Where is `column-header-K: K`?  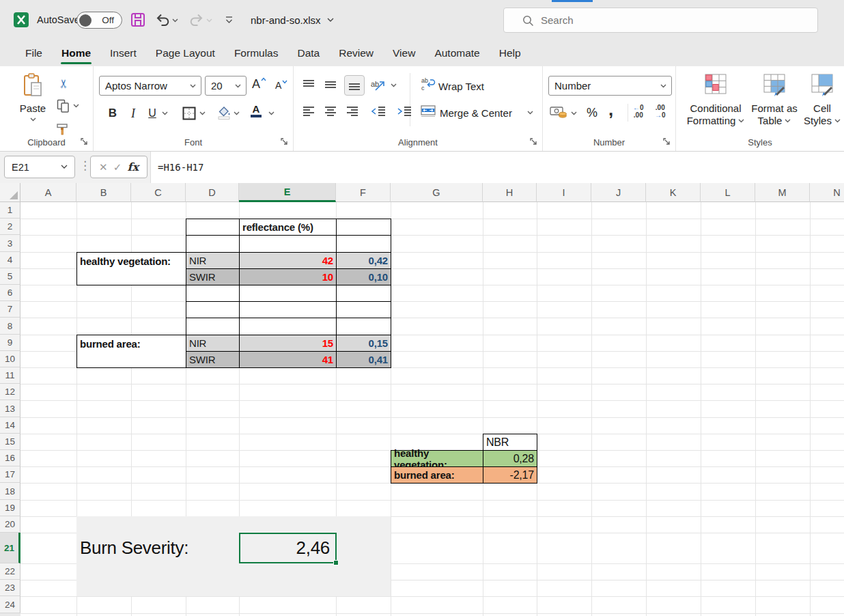 column-header-K: K is located at coordinates (673, 193).